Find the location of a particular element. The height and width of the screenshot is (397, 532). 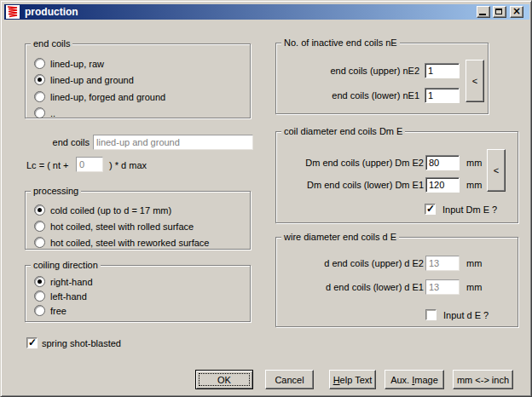

copy-ne-button: < is located at coordinates (475, 81).